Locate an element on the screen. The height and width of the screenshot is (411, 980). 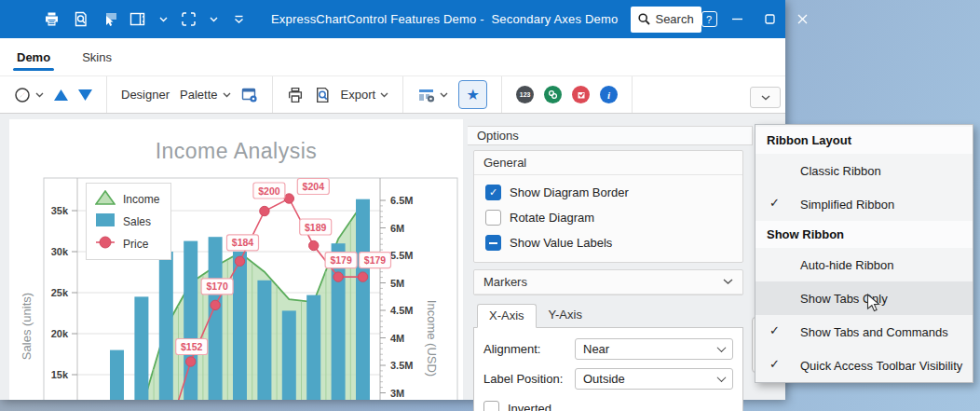
tab-skins: Skins is located at coordinates (97, 59).